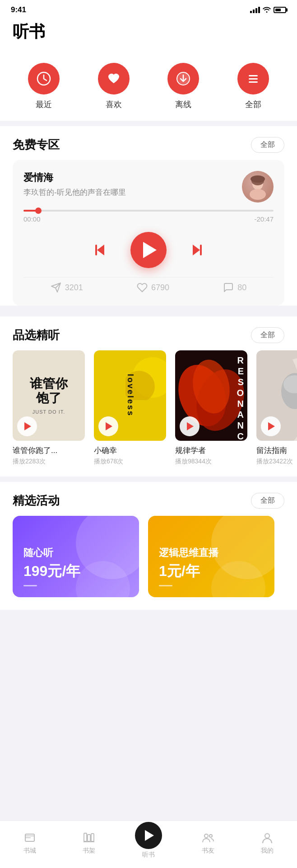  Describe the element at coordinates (211, 557) in the screenshot. I see `activity-card-2: 逻辑思维直播 1元/年` at that location.